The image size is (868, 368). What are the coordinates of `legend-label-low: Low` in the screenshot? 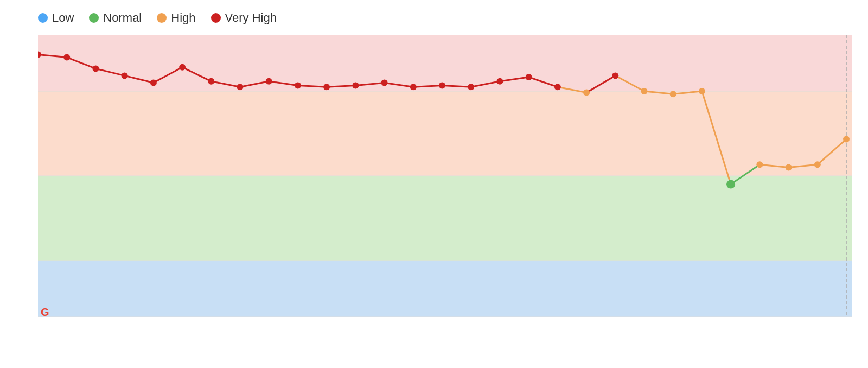 It's located at (63, 18).